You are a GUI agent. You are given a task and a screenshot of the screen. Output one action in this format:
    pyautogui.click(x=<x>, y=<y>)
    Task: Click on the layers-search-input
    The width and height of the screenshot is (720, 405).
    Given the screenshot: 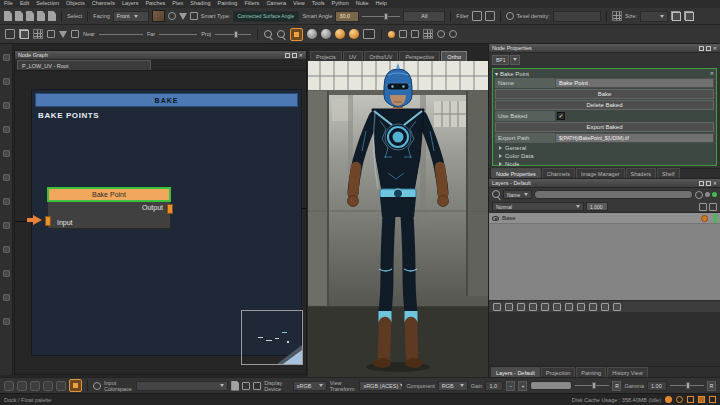 What is the action you would take?
    pyautogui.click(x=614, y=194)
    